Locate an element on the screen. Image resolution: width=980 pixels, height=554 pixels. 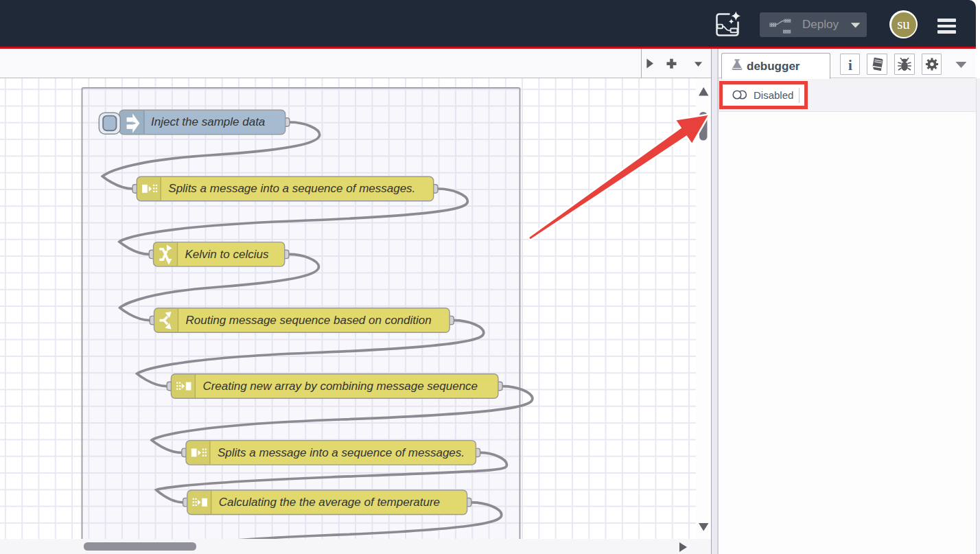
svg-text: i is located at coordinates (850, 65).